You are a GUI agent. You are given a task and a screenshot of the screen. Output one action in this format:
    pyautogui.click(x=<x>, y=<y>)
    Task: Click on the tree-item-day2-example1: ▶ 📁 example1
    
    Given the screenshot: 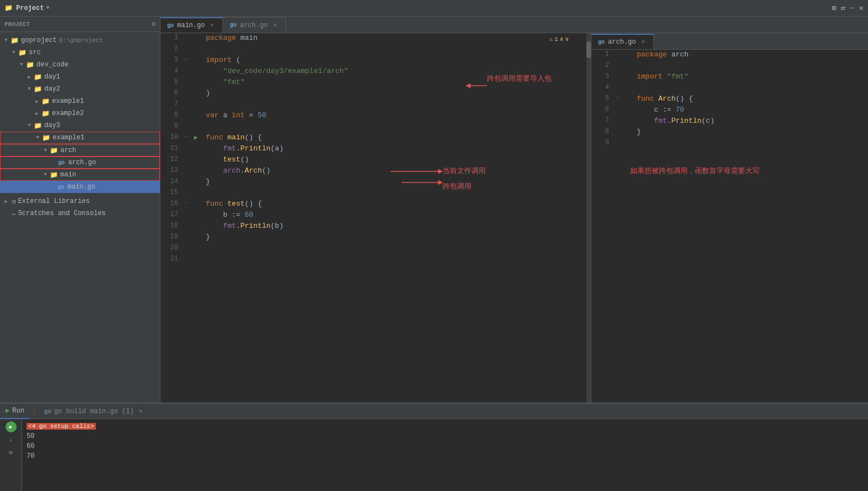 What is the action you would take?
    pyautogui.click(x=80, y=101)
    